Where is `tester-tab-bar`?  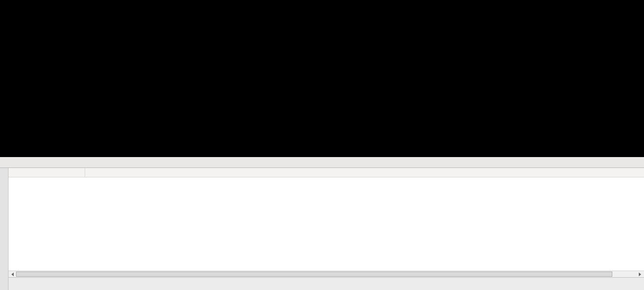
tester-tab-bar is located at coordinates (326, 284).